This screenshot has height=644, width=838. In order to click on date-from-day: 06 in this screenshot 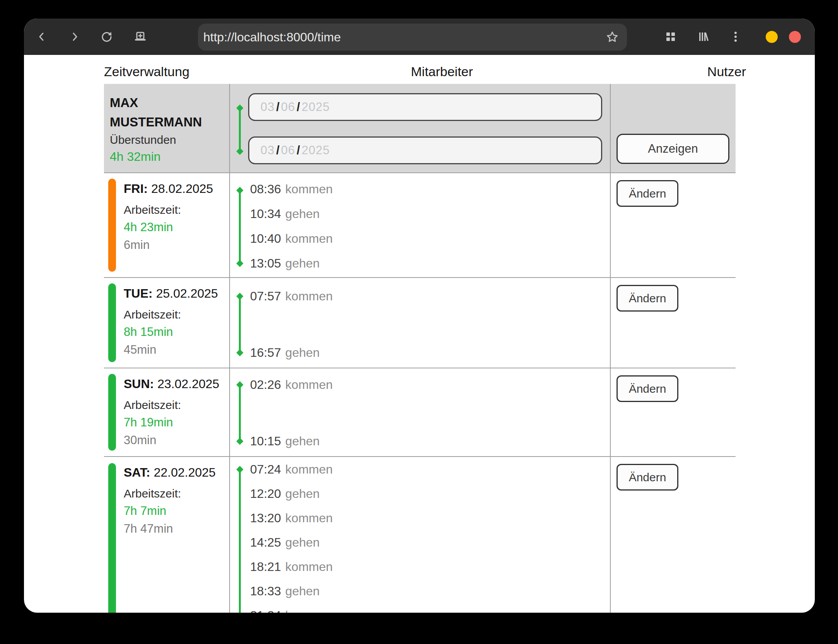, I will do `click(288, 107)`.